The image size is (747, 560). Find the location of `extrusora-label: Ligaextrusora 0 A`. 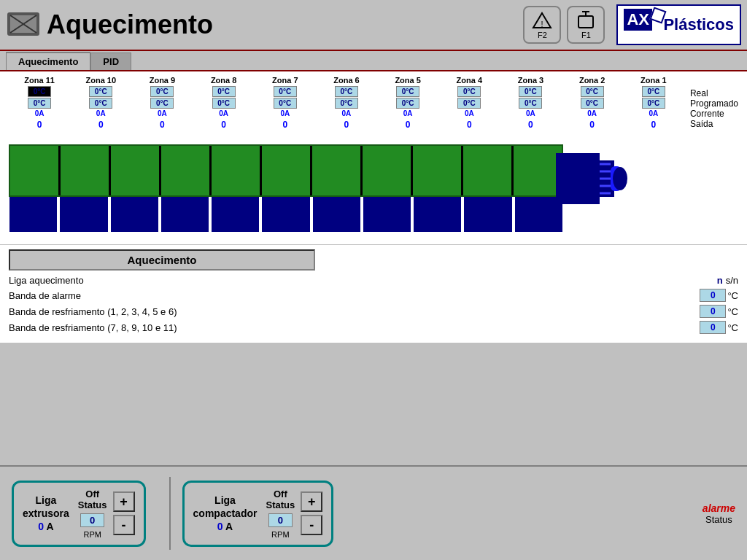

extrusora-label: Ligaextrusora 0 A is located at coordinates (46, 513).